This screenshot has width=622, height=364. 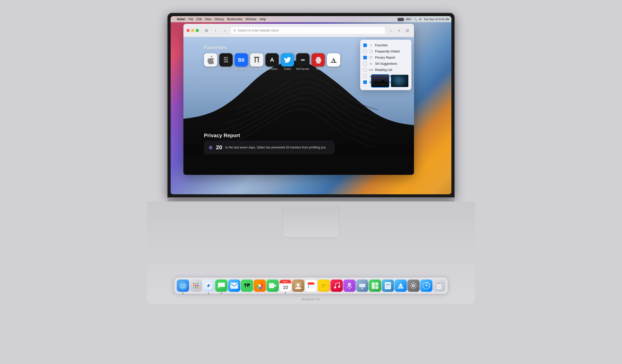 What do you see at coordinates (386, 64) in the screenshot?
I see `siri-suggestions-label: Siri Suggestions` at bounding box center [386, 64].